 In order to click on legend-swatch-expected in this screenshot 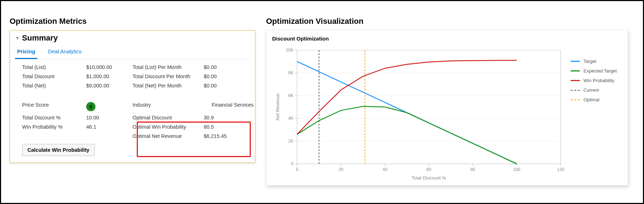, I will do `click(575, 71)`.